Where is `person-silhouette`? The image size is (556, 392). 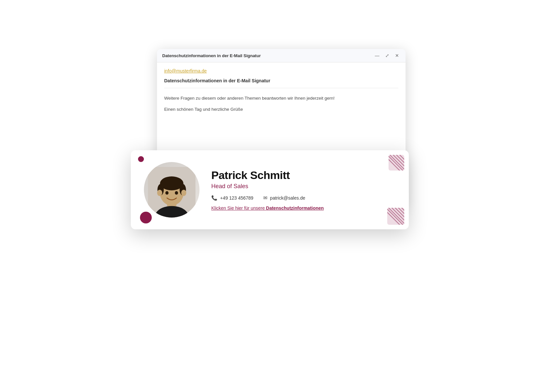 person-silhouette is located at coordinates (172, 192).